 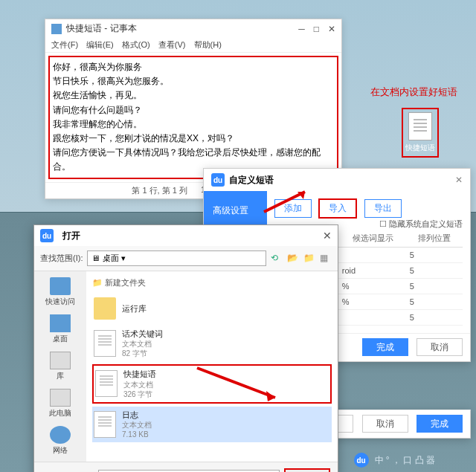 What do you see at coordinates (60, 404) in the screenshot?
I see `sidebar-pc: 此电脑` at bounding box center [60, 404].